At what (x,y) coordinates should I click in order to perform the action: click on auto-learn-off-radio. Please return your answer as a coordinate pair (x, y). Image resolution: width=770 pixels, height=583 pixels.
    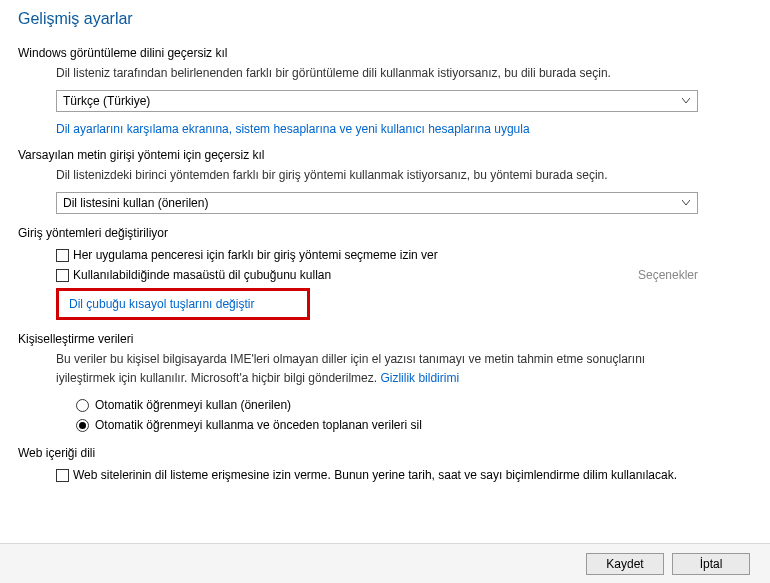
    Looking at the image, I should click on (82, 426).